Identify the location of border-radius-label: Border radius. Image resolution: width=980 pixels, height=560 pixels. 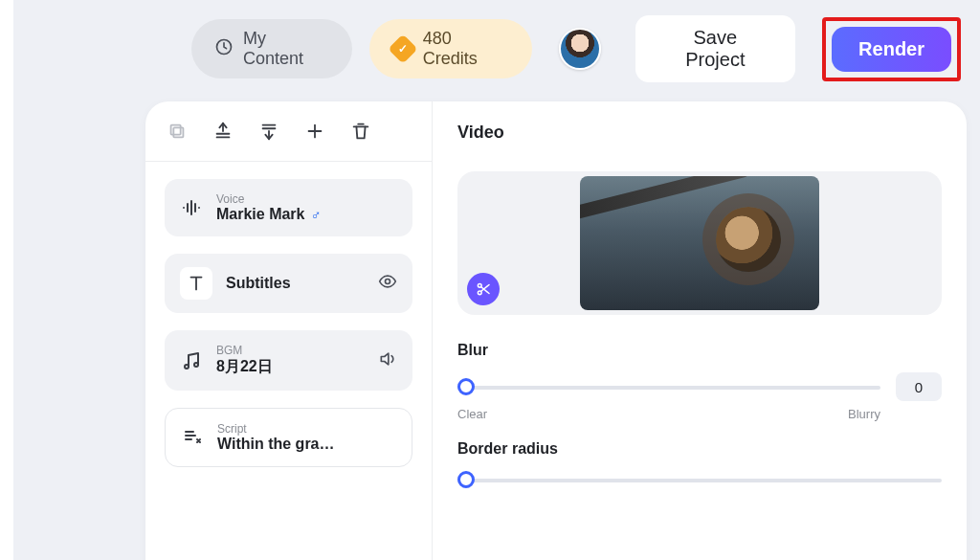
(700, 449).